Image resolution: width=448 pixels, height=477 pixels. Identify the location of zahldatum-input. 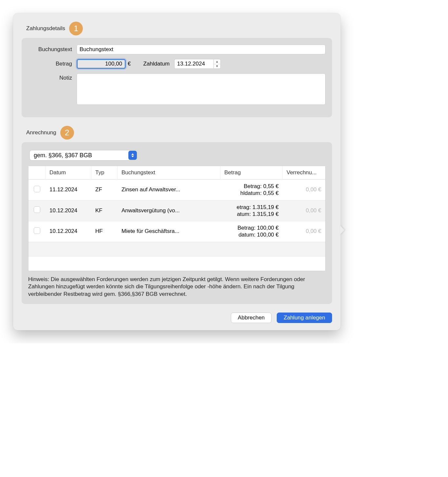
(194, 64).